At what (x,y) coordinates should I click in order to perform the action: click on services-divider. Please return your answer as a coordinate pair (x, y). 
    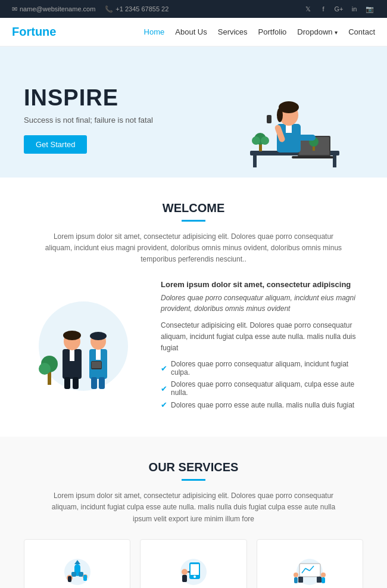
    Looking at the image, I should click on (194, 480).